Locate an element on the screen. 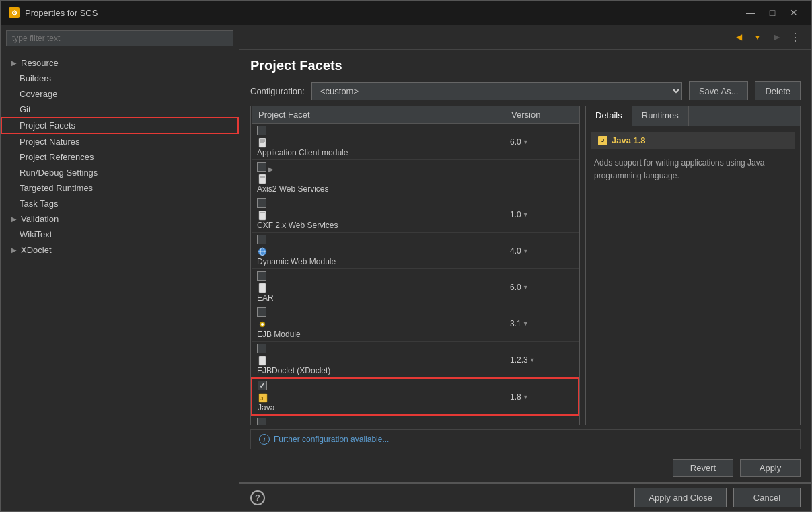 This screenshot has width=812, height=512. facet-name-cell: CXF 2.x Web Services is located at coordinates (378, 214).